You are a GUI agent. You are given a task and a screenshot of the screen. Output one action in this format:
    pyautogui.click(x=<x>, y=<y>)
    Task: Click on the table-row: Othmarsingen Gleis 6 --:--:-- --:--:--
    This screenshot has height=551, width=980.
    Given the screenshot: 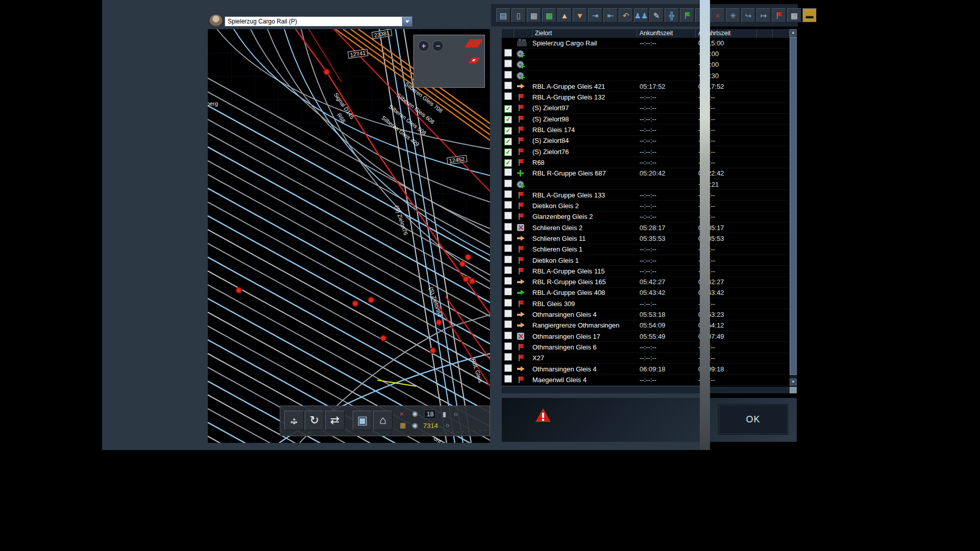 What is the action you would take?
    pyautogui.click(x=646, y=347)
    